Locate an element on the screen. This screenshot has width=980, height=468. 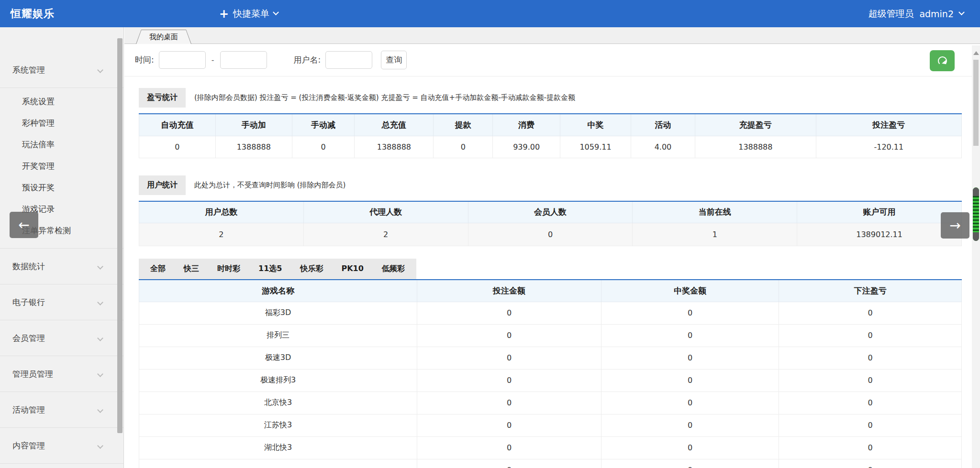
scroll-left-button: ← is located at coordinates (24, 225).